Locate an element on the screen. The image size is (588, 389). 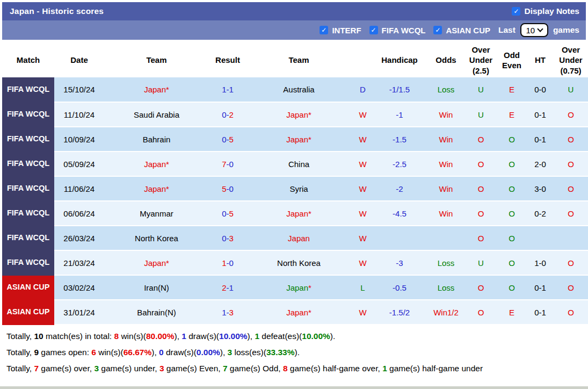
away-team-cell-text: Australia is located at coordinates (299, 89).